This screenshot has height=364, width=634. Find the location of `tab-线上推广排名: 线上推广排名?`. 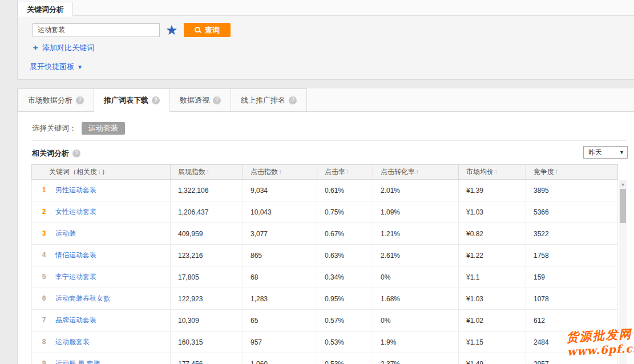

tab-线上推广排名: 线上推广排名? is located at coordinates (269, 100).